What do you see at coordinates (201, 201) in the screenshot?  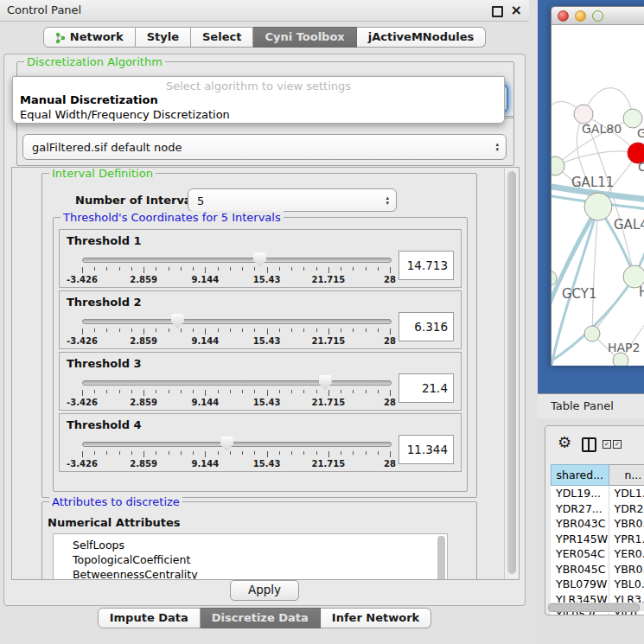 I see `combobox-value: 5` at bounding box center [201, 201].